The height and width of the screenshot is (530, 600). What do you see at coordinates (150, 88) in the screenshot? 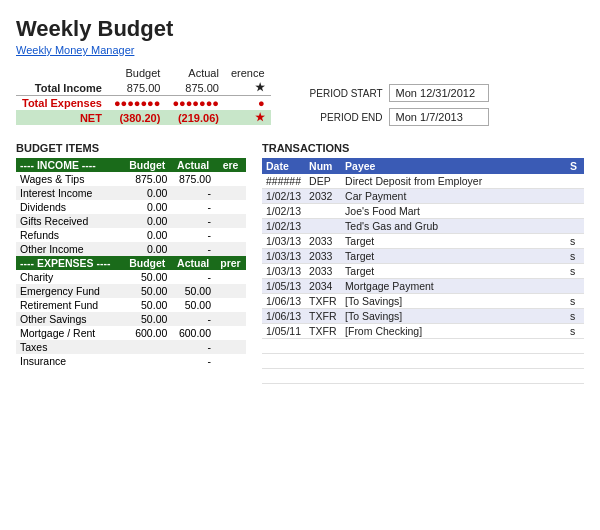
I see `summary-income-row: Total Income 875.00 875.00 ★` at bounding box center [150, 88].